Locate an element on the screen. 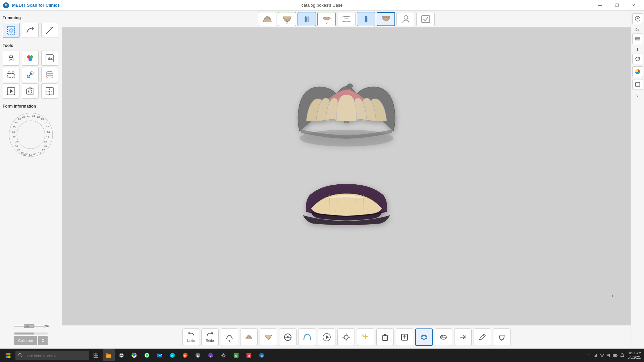  trim-box-button is located at coordinates (11, 30).